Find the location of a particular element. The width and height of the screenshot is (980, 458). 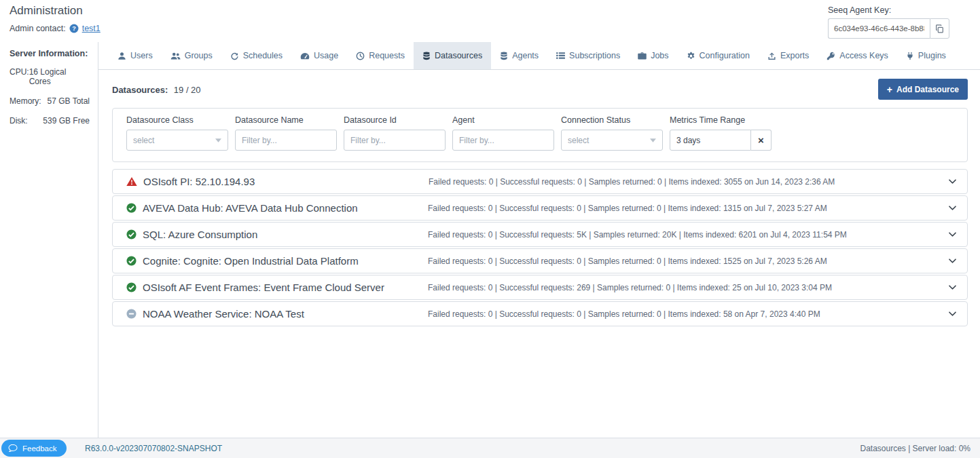

datasource-name-input is located at coordinates (286, 140).